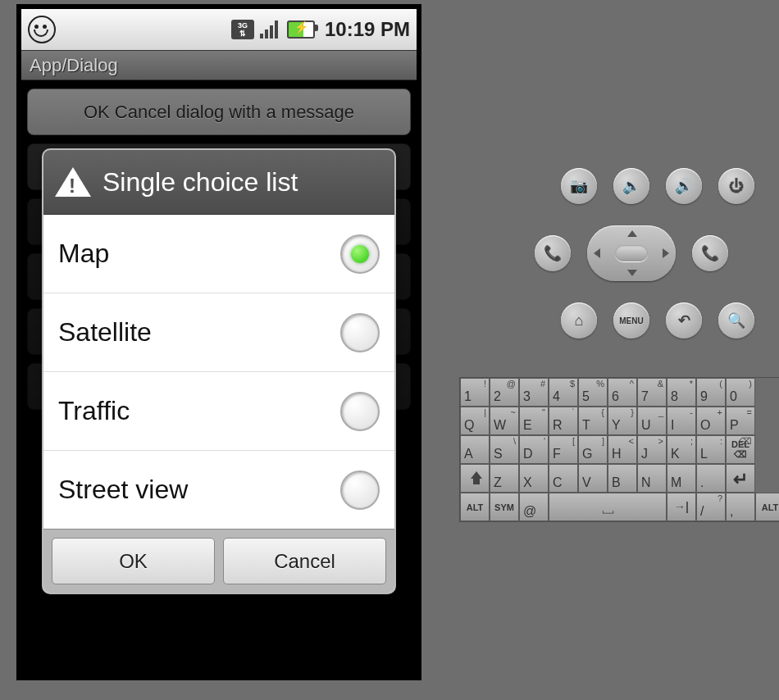  Describe the element at coordinates (711, 449) in the screenshot. I see `keyboard-key: L:` at that location.